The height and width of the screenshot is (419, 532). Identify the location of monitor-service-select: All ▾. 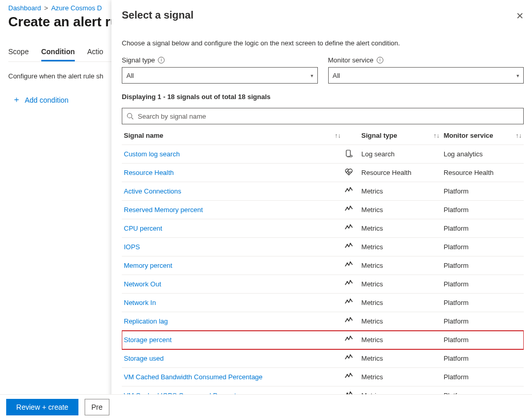
(426, 75).